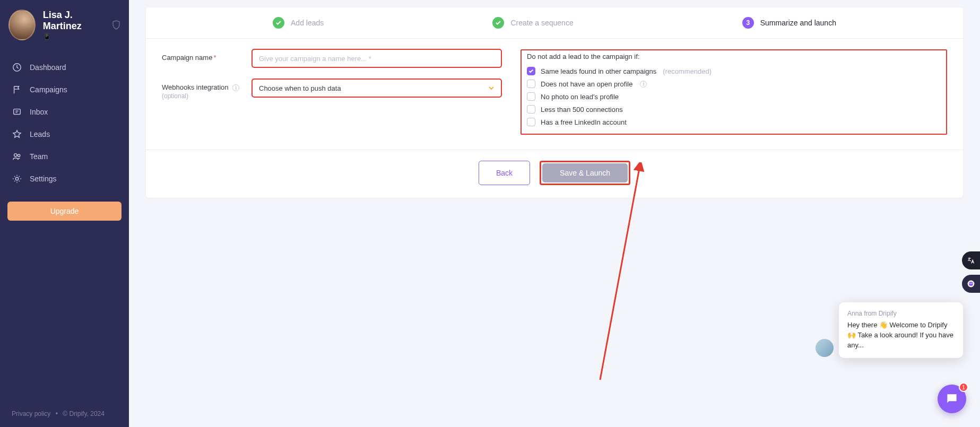  I want to click on filter-connections: Less than 500 connections, so click(734, 109).